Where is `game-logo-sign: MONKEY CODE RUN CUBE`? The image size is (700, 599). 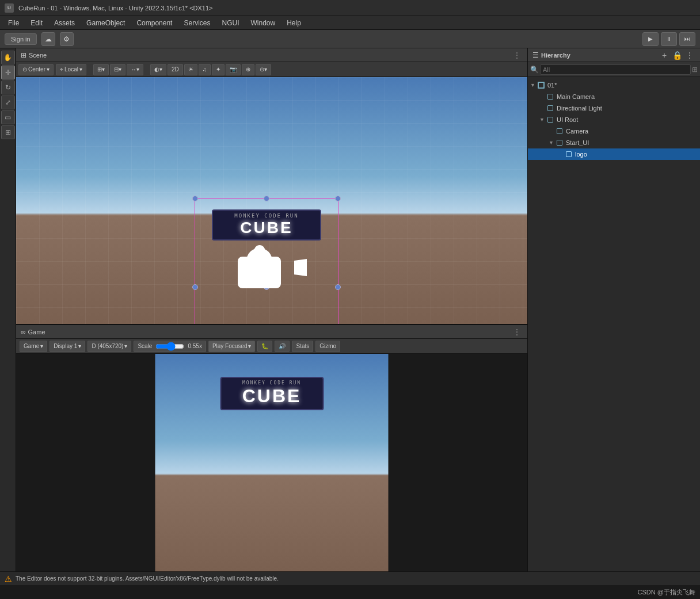 game-logo-sign: MONKEY CODE RUN CUBE is located at coordinates (272, 394).